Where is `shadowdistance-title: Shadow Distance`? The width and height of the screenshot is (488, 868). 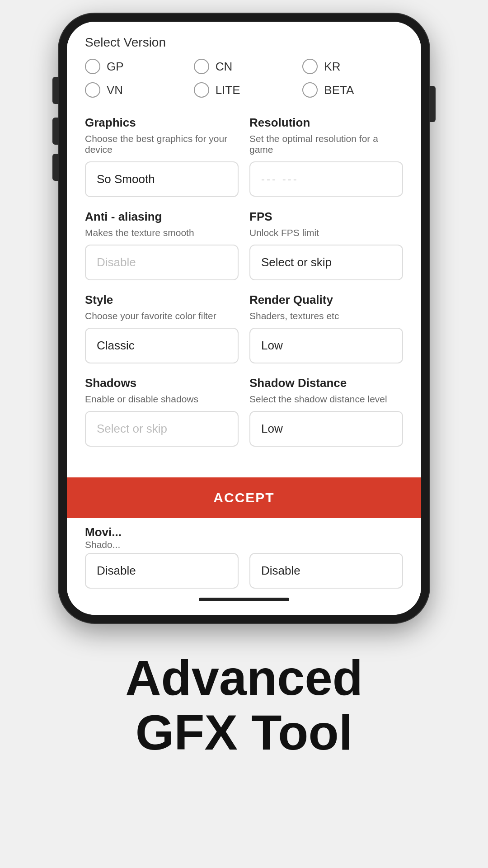
shadowdistance-title: Shadow Distance is located at coordinates (326, 383).